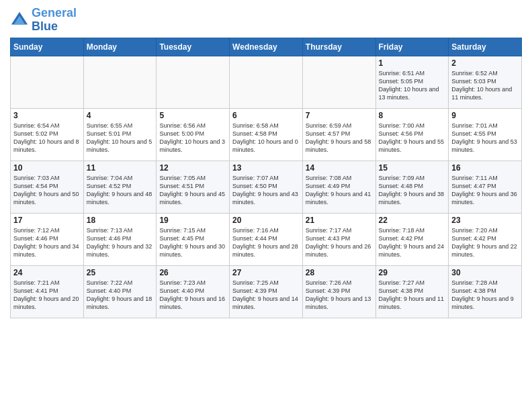 The width and height of the screenshot is (532, 411). I want to click on day-number: 22, so click(412, 220).